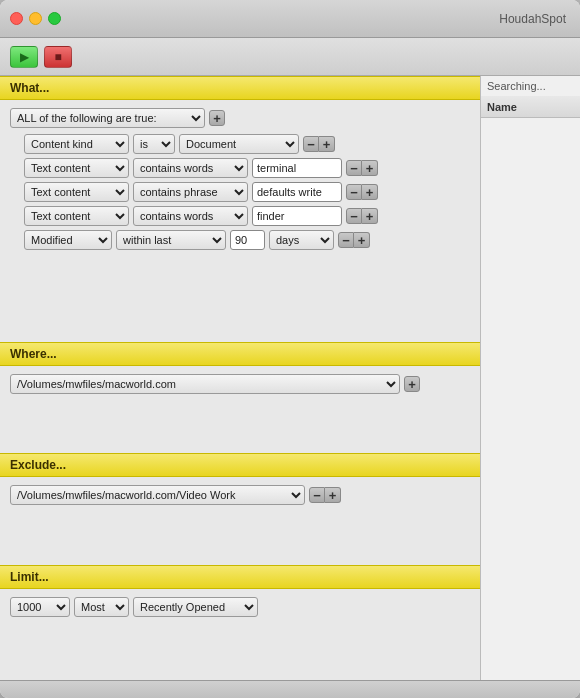 This screenshot has height=698, width=580. Describe the element at coordinates (102, 607) in the screenshot. I see `limit-sort-select: Most` at that location.